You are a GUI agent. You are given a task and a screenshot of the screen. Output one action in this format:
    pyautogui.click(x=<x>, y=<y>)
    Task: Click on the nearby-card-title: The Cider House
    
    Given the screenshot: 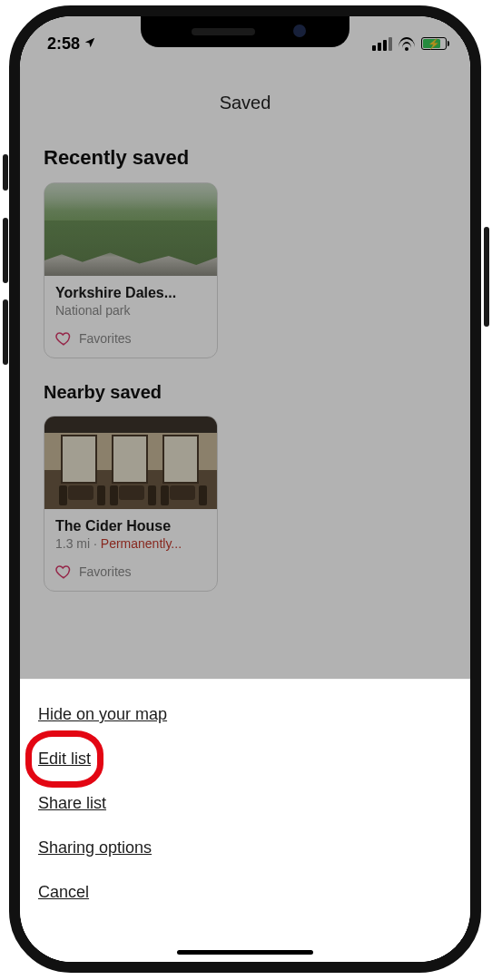 What is the action you would take?
    pyautogui.click(x=131, y=526)
    